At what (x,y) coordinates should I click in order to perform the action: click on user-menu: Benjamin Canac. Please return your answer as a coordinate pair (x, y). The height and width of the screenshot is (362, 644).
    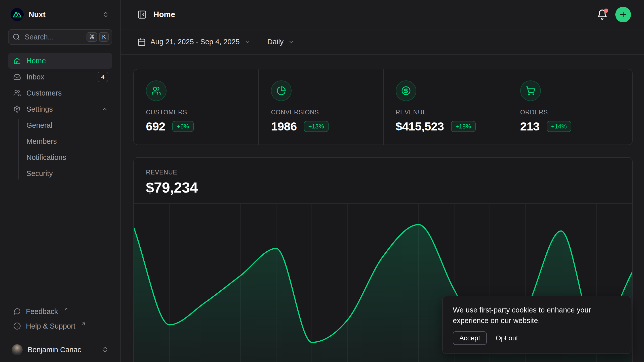
    Looking at the image, I should click on (60, 350).